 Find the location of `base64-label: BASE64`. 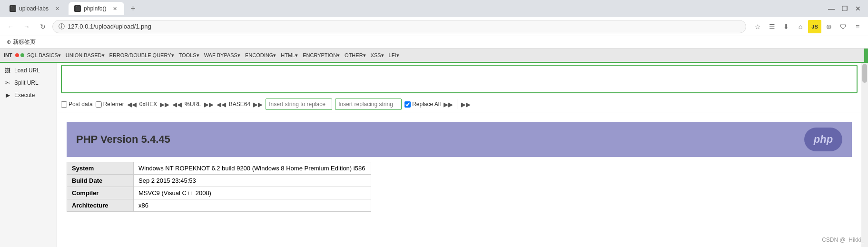

base64-label: BASE64 is located at coordinates (240, 104).